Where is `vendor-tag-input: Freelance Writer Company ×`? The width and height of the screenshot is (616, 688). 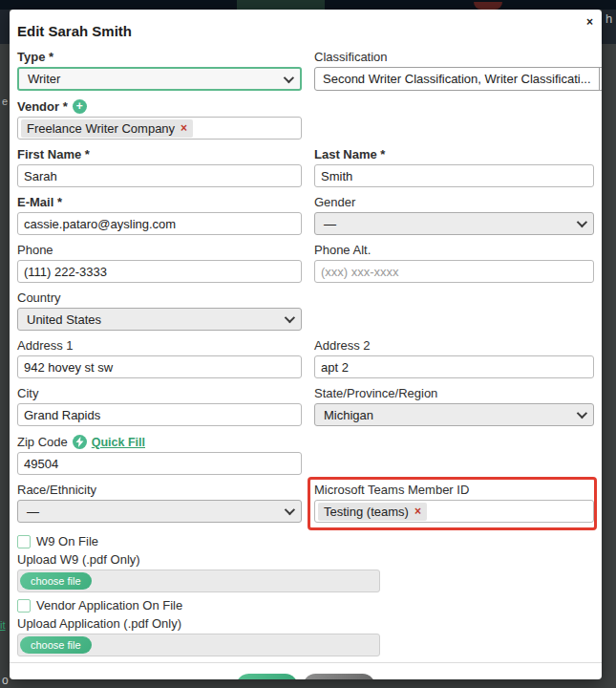
vendor-tag-input: Freelance Writer Company × is located at coordinates (159, 128).